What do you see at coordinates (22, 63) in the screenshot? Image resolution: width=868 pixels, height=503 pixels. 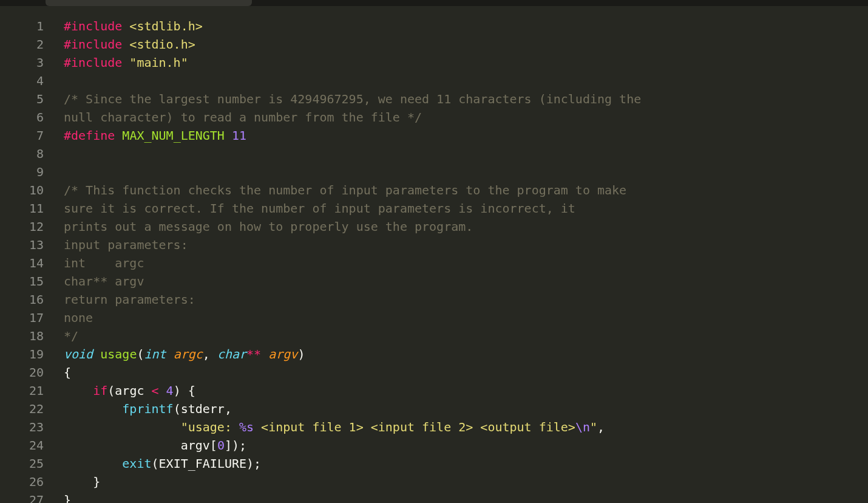 I see `line-number: 3` at bounding box center [22, 63].